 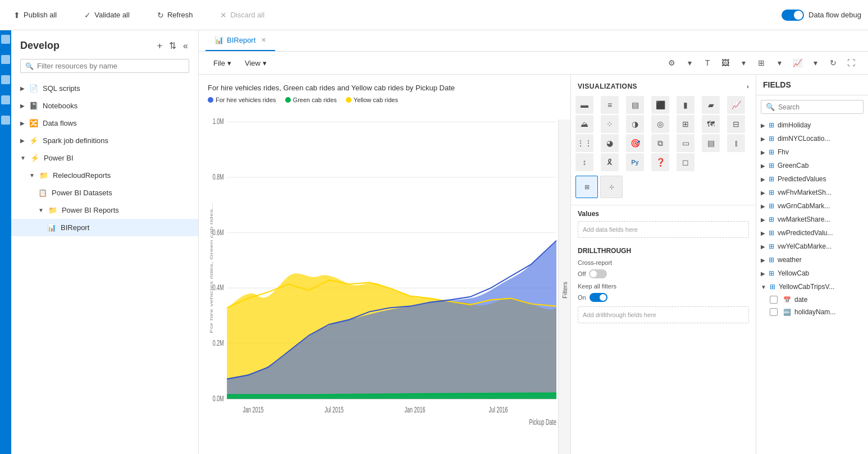 What do you see at coordinates (222, 63) in the screenshot?
I see `file-menu-button: File ▾` at bounding box center [222, 63].